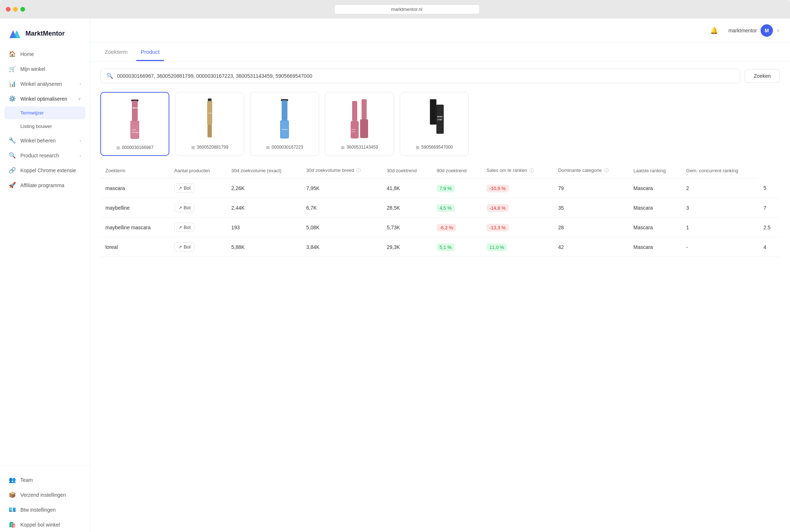 The width and height of the screenshot is (790, 532). I want to click on user-menu: marktmentor M ∨, so click(754, 31).